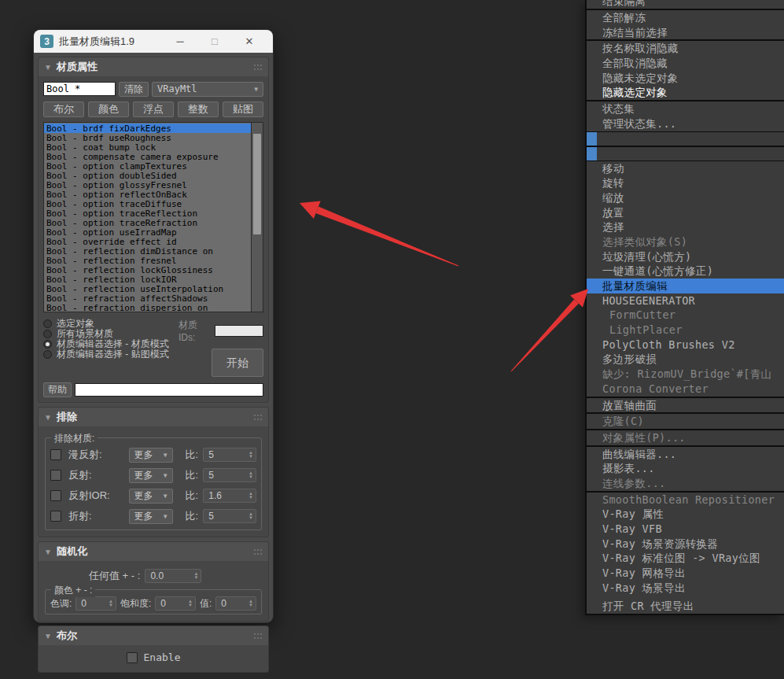  I want to click on clear-button: 清除, so click(134, 90).